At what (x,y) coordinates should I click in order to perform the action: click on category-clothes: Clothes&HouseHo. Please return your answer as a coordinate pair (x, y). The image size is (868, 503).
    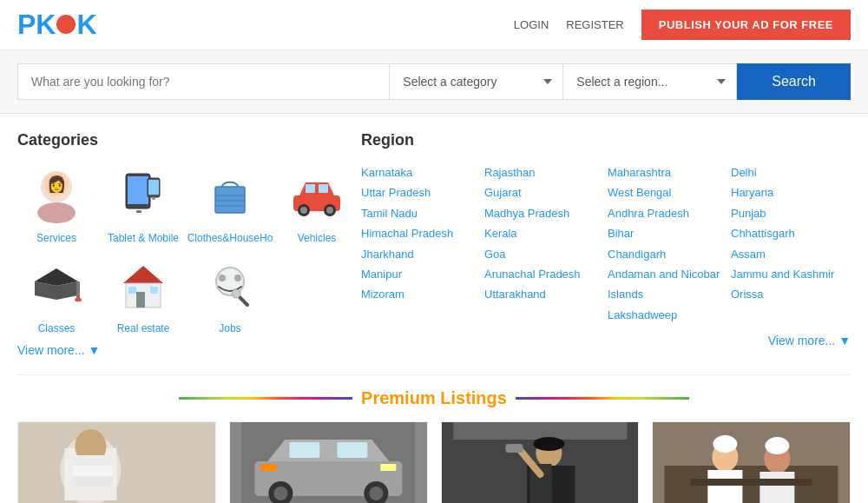
    Looking at the image, I should click on (230, 203).